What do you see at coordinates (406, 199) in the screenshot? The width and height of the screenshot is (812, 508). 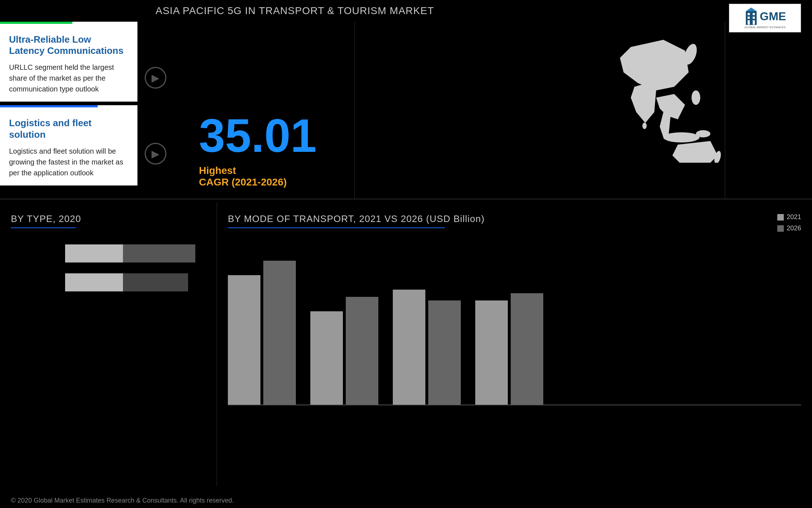 I see `horizontal-divider` at bounding box center [406, 199].